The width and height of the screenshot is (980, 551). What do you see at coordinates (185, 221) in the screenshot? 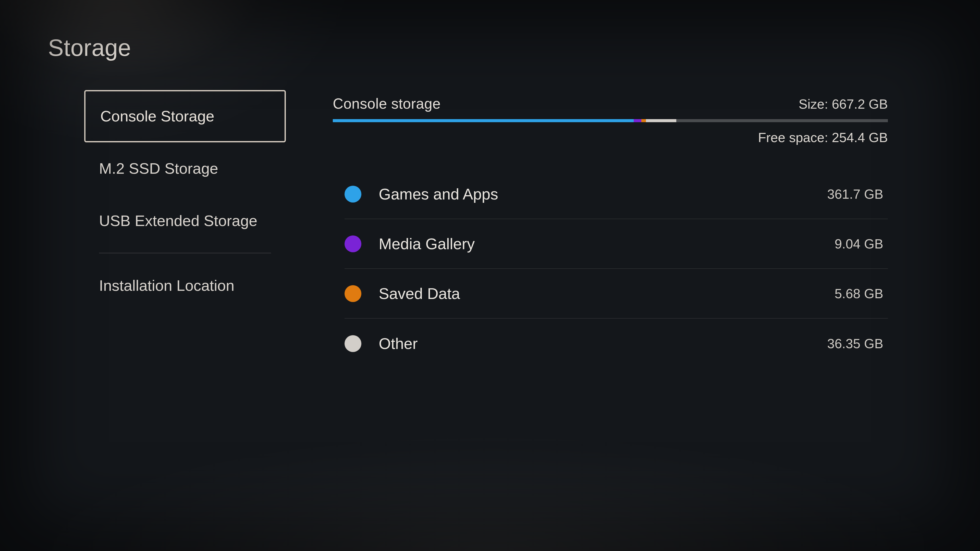
I see `sidebar-item-usb-extended-storage: USB Extended Storage` at bounding box center [185, 221].